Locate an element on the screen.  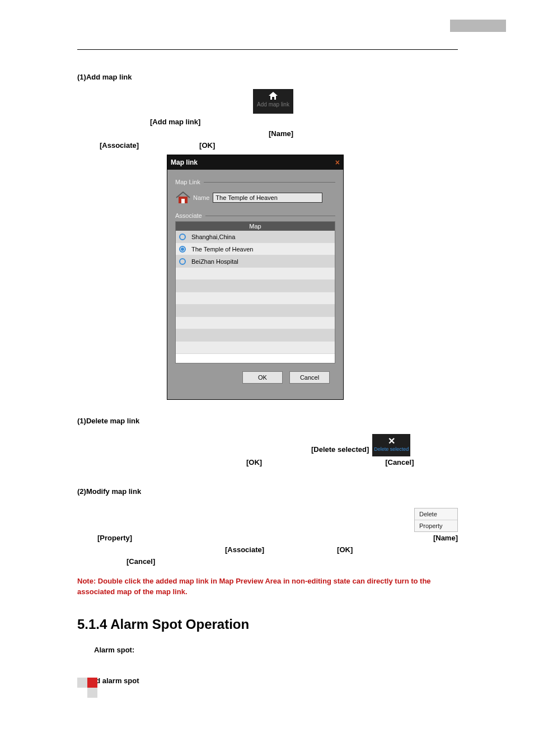
delete-selected-label: Delete selected is located at coordinates (391, 449).